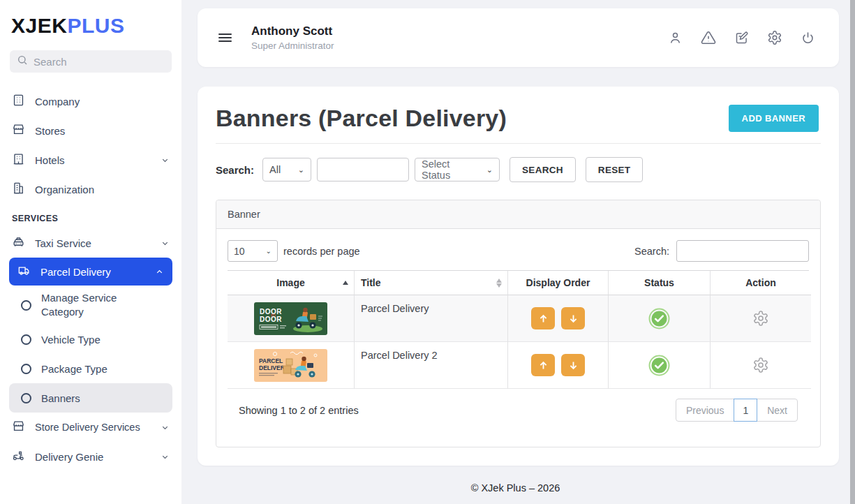 The width and height of the screenshot is (855, 504). I want to click on column-header-display-order: Display Order, so click(558, 283).